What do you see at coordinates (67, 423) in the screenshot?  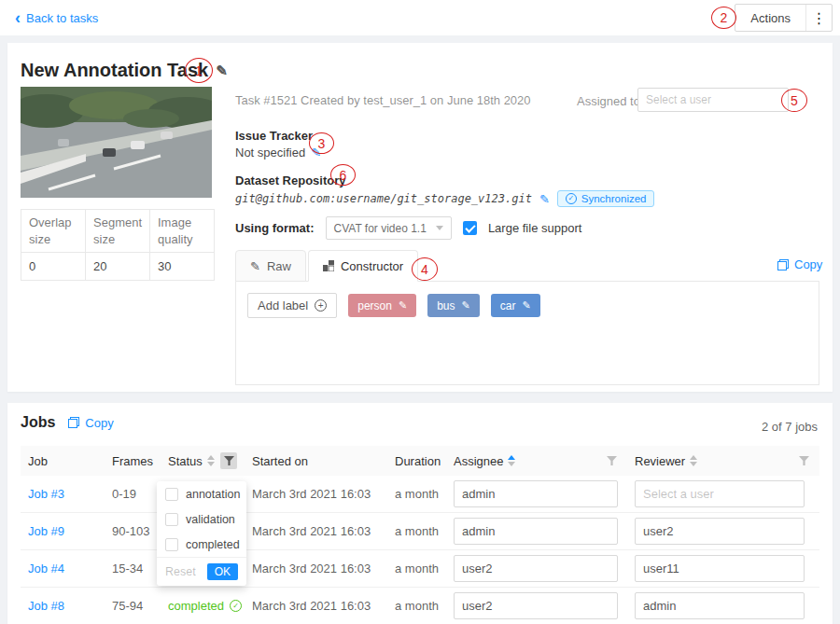 I see `jobs-header-row: Jobs Copy` at bounding box center [67, 423].